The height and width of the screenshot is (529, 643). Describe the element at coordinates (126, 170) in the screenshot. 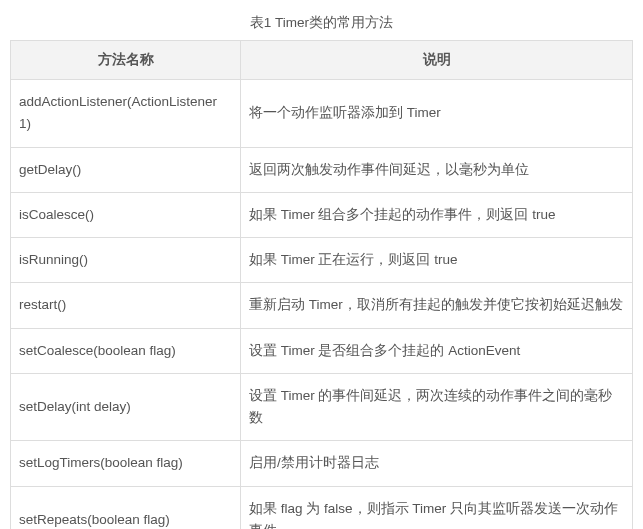

I see `method-name: getDelay()` at that location.